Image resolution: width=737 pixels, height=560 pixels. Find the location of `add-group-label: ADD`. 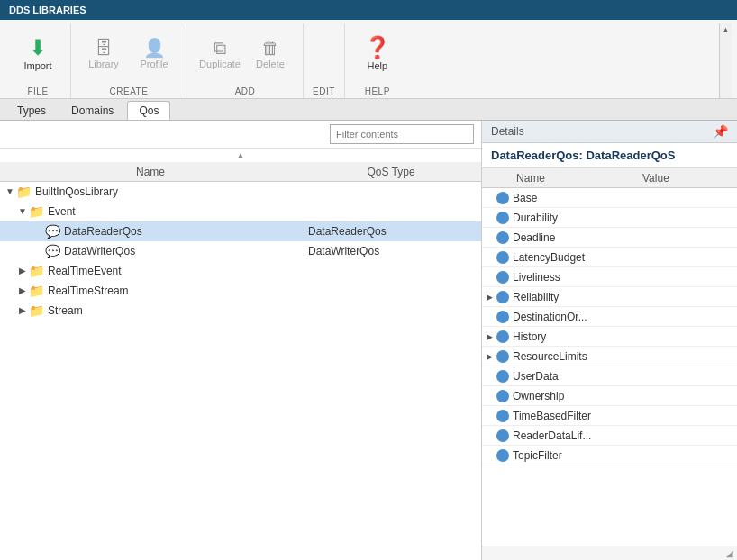

add-group-label: ADD is located at coordinates (245, 92).